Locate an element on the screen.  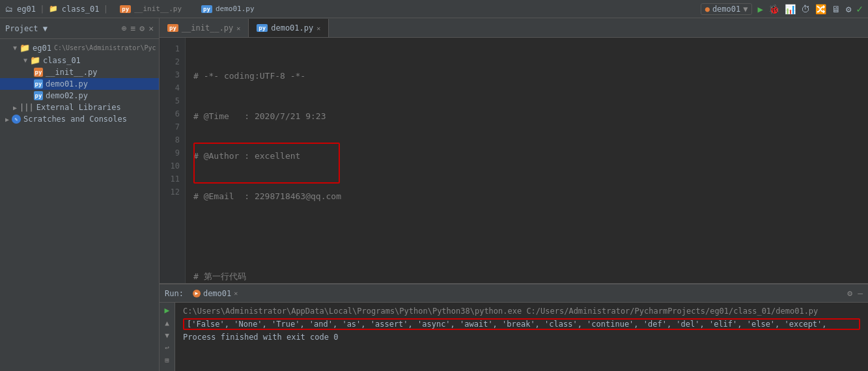
line-num-6: 6 is located at coordinates (169, 115).